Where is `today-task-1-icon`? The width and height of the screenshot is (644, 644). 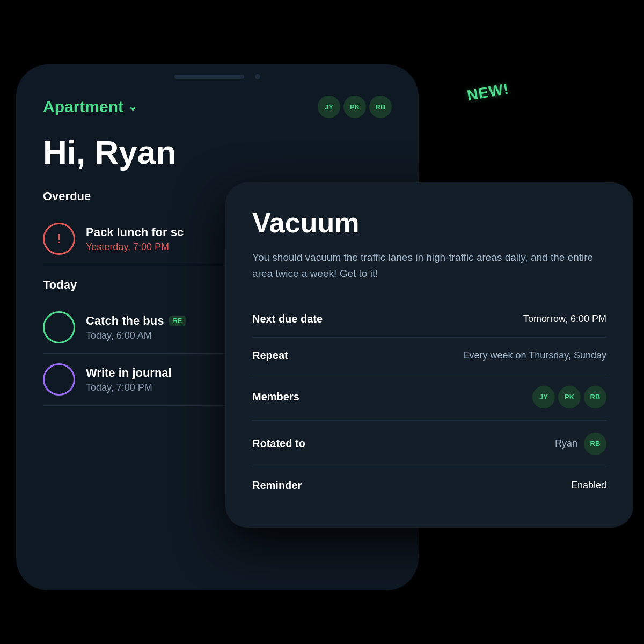
today-task-1-icon is located at coordinates (59, 379).